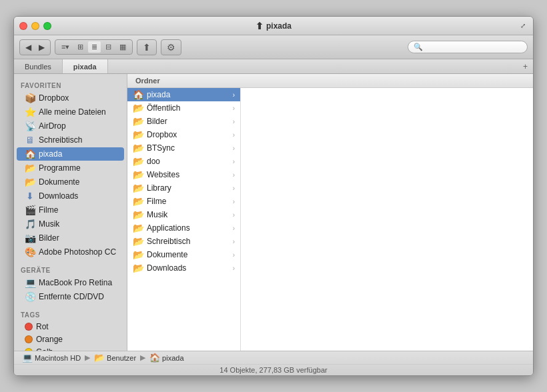 This screenshot has width=547, height=392. What do you see at coordinates (155, 357) in the screenshot?
I see `bc-icon-2: 🏠` at bounding box center [155, 357].